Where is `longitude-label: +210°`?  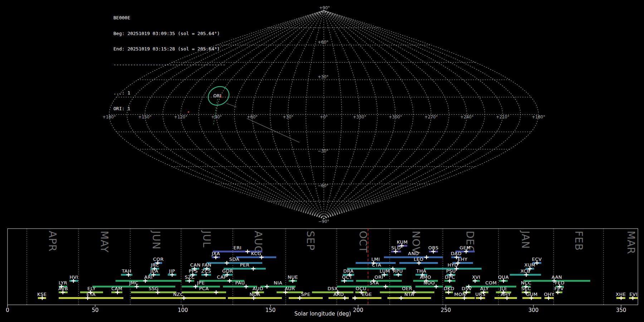 longitude-label: +210° is located at coordinates (502, 117).